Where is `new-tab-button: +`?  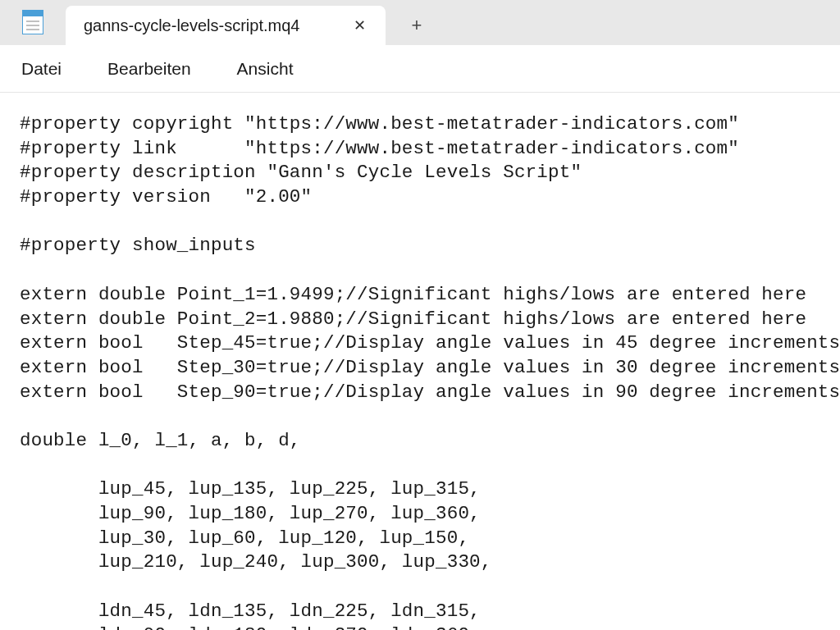 new-tab-button: + is located at coordinates (417, 25).